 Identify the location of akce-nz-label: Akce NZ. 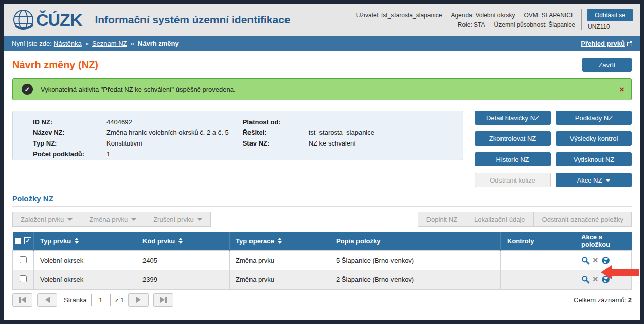
(590, 181).